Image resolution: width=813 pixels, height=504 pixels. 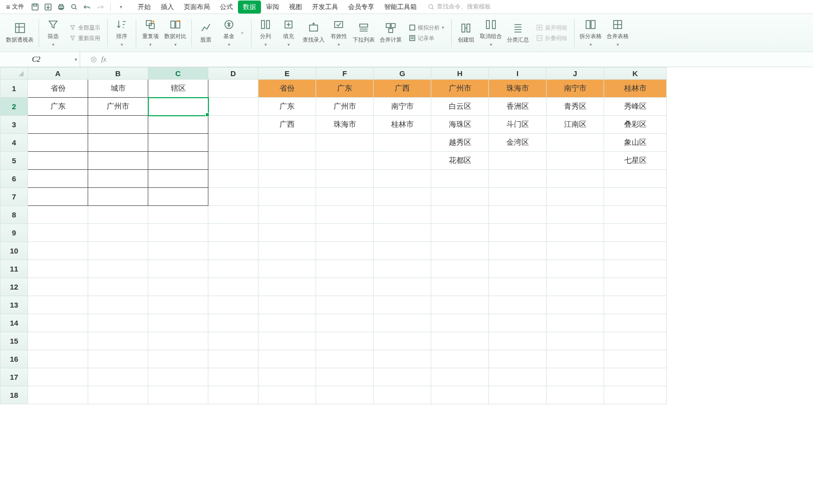 What do you see at coordinates (229, 33) in the screenshot?
I see `fund-button: 基金` at bounding box center [229, 33].